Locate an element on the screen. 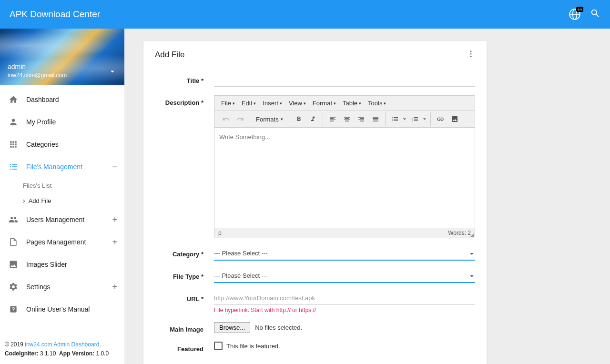  lang-code-badge: en is located at coordinates (580, 10).